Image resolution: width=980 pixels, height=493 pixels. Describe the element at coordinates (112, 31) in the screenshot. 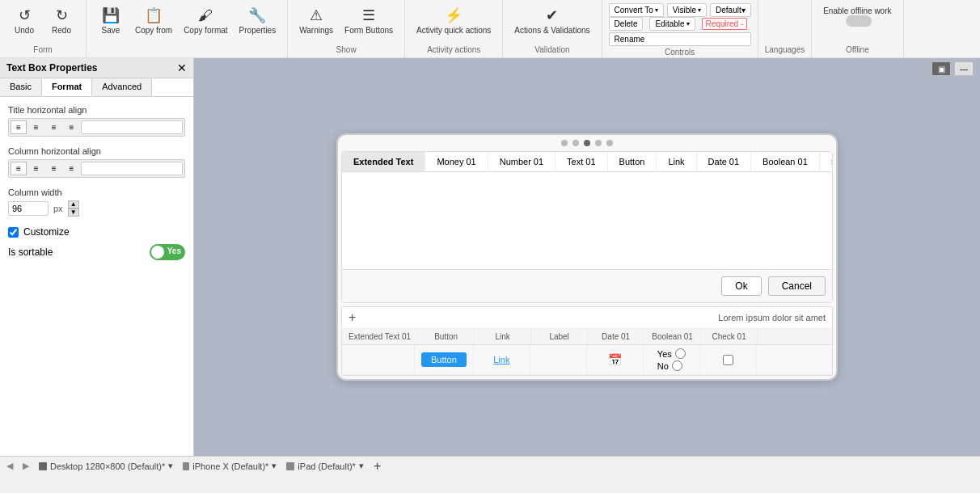

I see `save-label: Save` at that location.